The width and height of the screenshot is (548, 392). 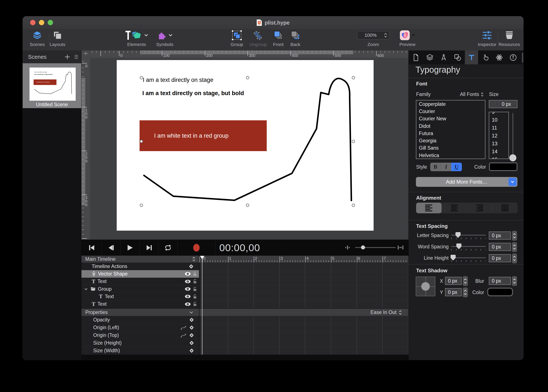 What do you see at coordinates (451, 104) in the screenshot?
I see `font-family-option: Copperplate` at bounding box center [451, 104].